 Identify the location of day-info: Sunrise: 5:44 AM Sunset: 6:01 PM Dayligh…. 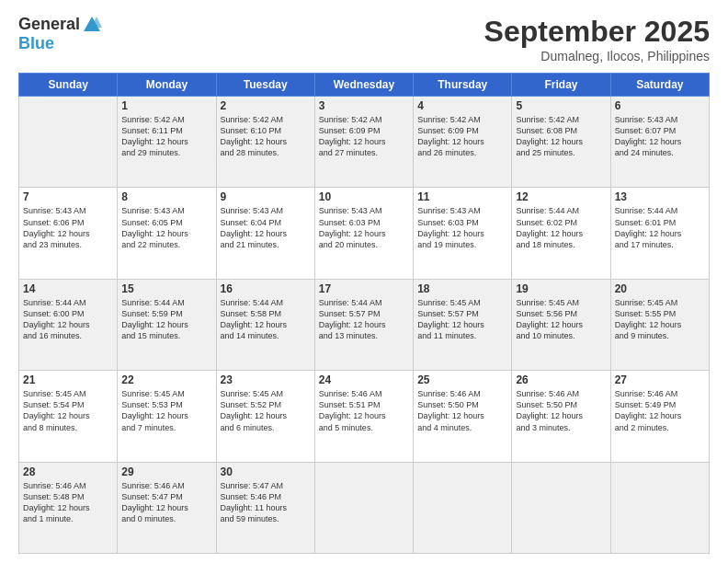
(660, 228).